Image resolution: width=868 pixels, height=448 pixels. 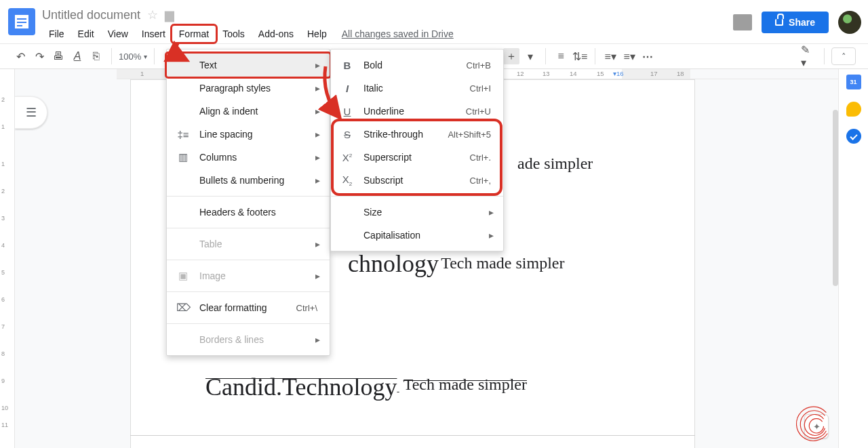 What do you see at coordinates (347, 180) in the screenshot?
I see `subscript-icon: X2` at bounding box center [347, 180].